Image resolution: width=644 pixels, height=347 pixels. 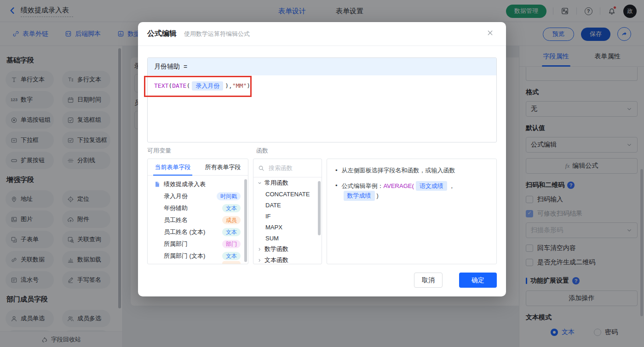 What do you see at coordinates (162, 34) in the screenshot?
I see `modal-title: 公式编辑` at bounding box center [162, 34].